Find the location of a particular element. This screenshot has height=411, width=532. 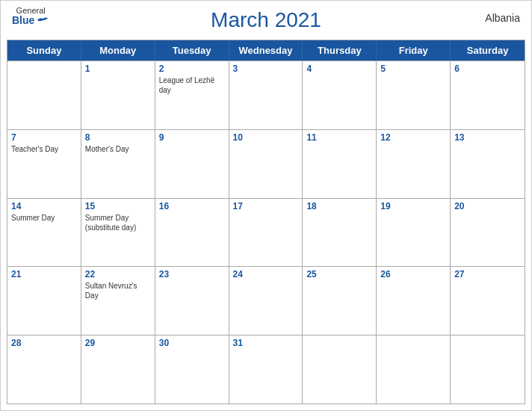

day-cell: 23 is located at coordinates (193, 300).